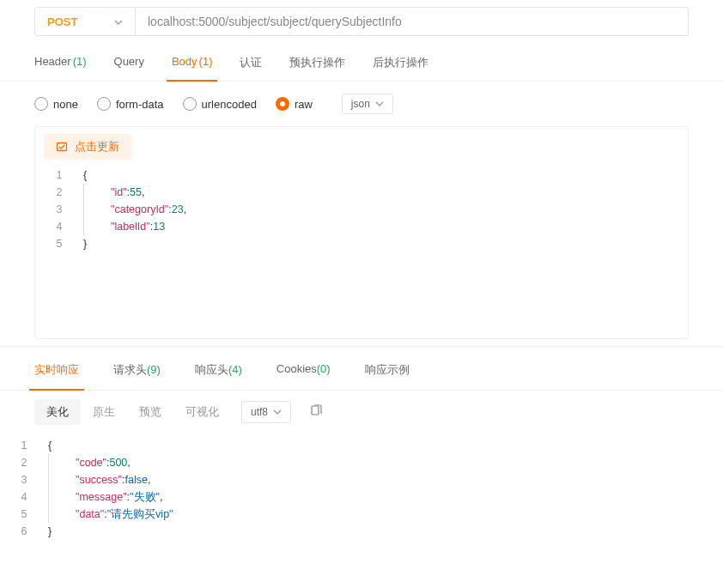 The image size is (723, 588). Describe the element at coordinates (218, 371) in the screenshot. I see `resp-tab-response-headers: 响应头(4)` at that location.